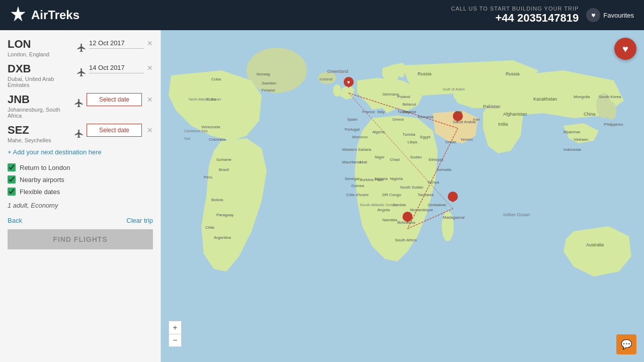  Describe the element at coordinates (459, 112) in the screenshot. I see `svg-text: Iraq` at that location.